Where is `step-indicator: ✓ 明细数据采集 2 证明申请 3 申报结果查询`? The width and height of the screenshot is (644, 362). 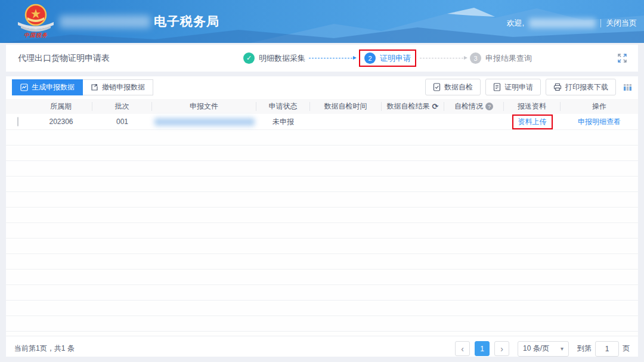 step-indicator: ✓ 明细数据采集 2 证明申请 3 申报结果查询 is located at coordinates (388, 58).